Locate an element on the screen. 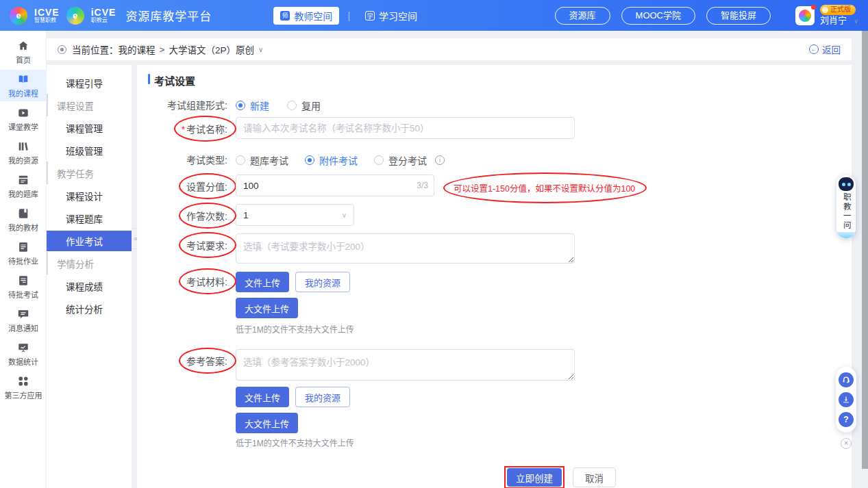 This screenshot has height=488, width=868. row-materials-note: 低于1M的文件不支持大文件上传 is located at coordinates (251, 329).